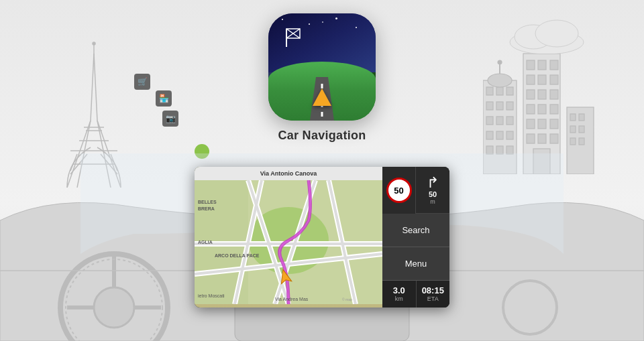  I want to click on poi-camera-icon: 📷, so click(170, 119).